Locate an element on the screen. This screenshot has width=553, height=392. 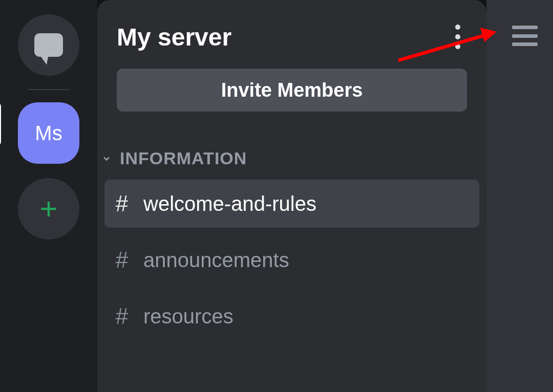
server-menu-button is located at coordinates (458, 37).